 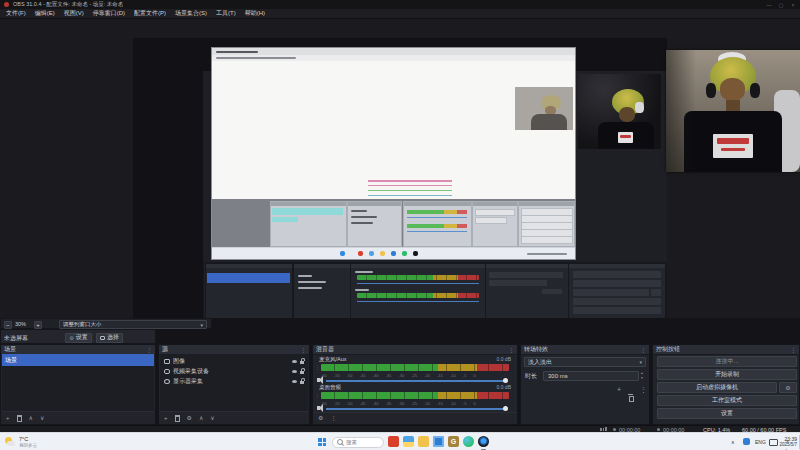 What do you see at coordinates (202, 325) in the screenshot?
I see `chevron-down-icon: ▾` at bounding box center [202, 325].